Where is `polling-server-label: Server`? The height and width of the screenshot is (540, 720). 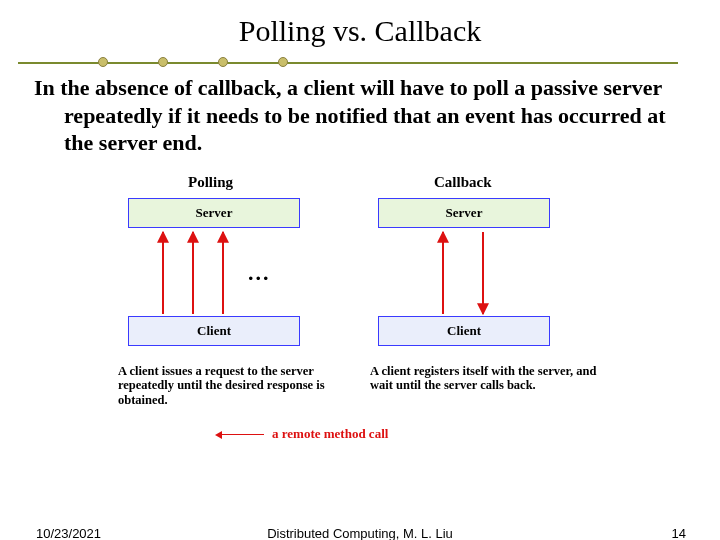
polling-server-label: Server is located at coordinates (214, 213).